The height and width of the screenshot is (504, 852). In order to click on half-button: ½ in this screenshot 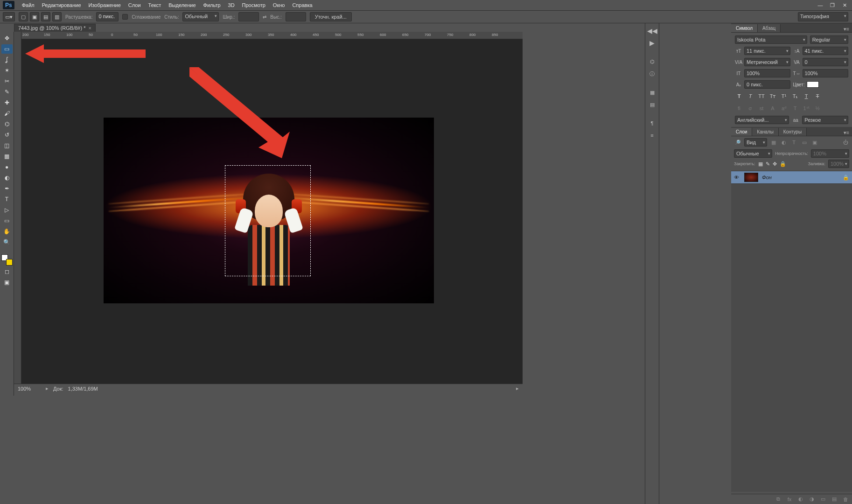, I will do `click(817, 108)`.